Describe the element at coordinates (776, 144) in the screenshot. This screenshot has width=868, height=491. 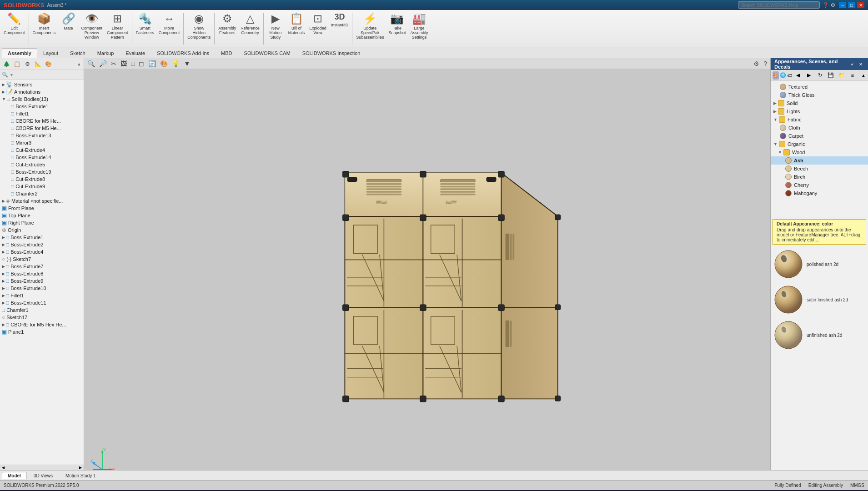
I see `organic-expand: ▼` at that location.